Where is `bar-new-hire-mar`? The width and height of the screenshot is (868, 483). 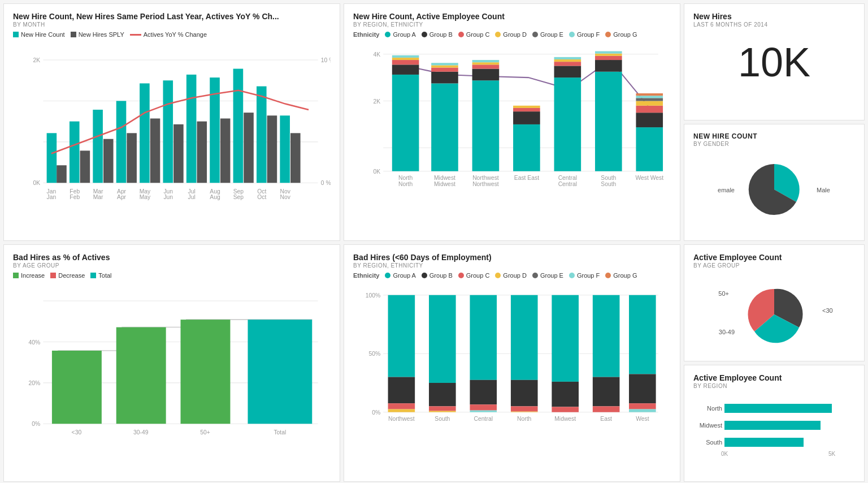 bar-new-hire-mar is located at coordinates (98, 146).